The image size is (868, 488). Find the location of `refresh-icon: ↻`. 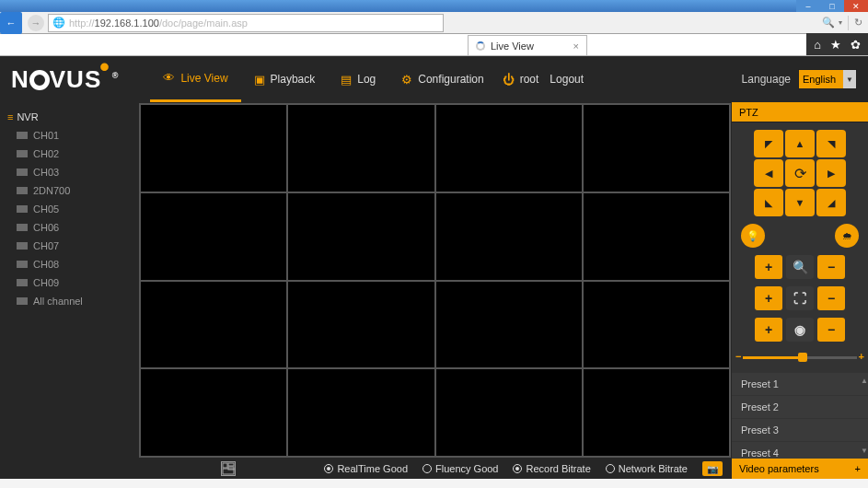

refresh-icon: ↻ is located at coordinates (858, 22).